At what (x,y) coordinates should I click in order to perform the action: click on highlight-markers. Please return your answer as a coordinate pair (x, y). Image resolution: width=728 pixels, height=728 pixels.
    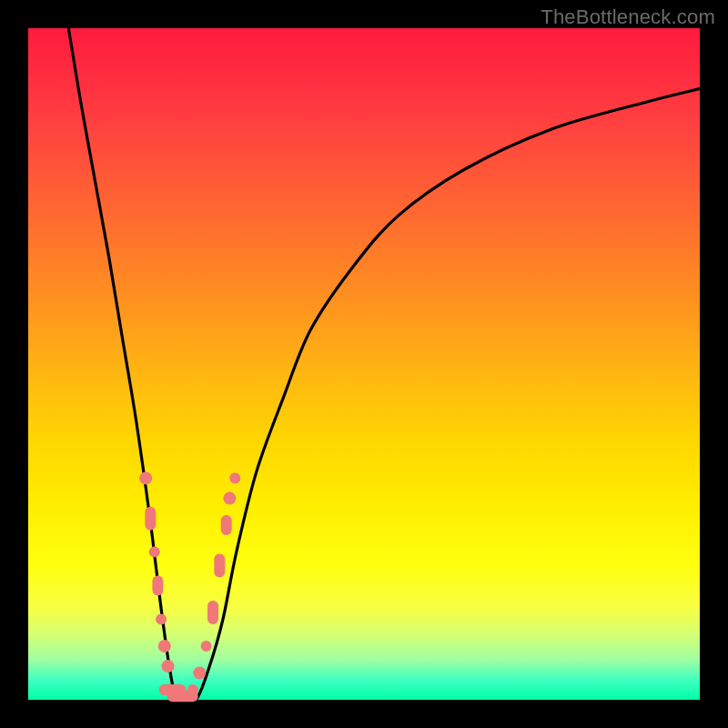
    Looking at the image, I should click on (189, 588).